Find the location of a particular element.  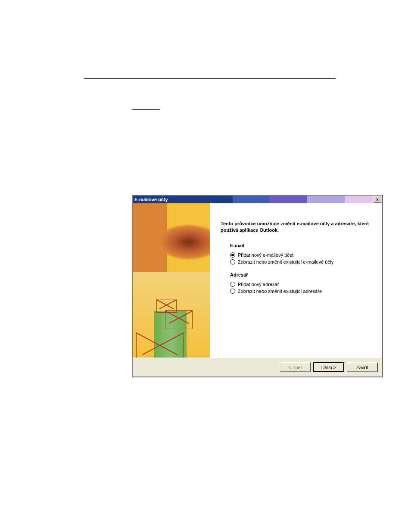

next-button: Další > is located at coordinates (329, 367).